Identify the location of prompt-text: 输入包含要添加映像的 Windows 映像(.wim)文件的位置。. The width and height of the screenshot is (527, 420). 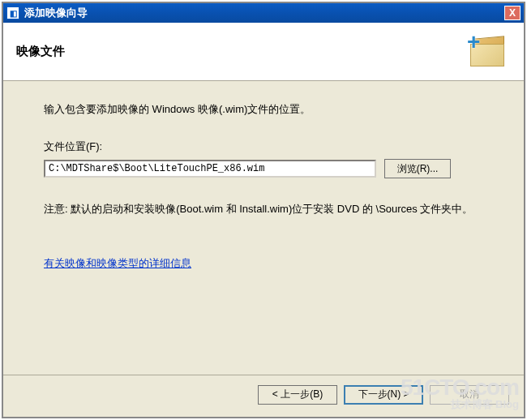
(264, 109).